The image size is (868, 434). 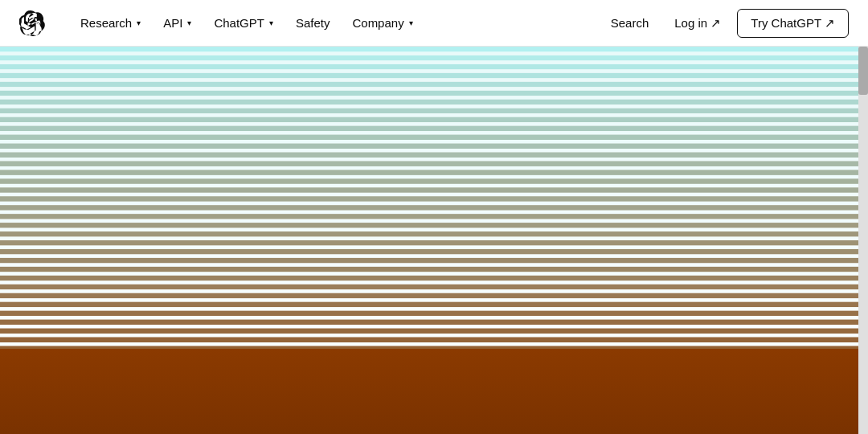 I want to click on scrollbar, so click(x=863, y=240).